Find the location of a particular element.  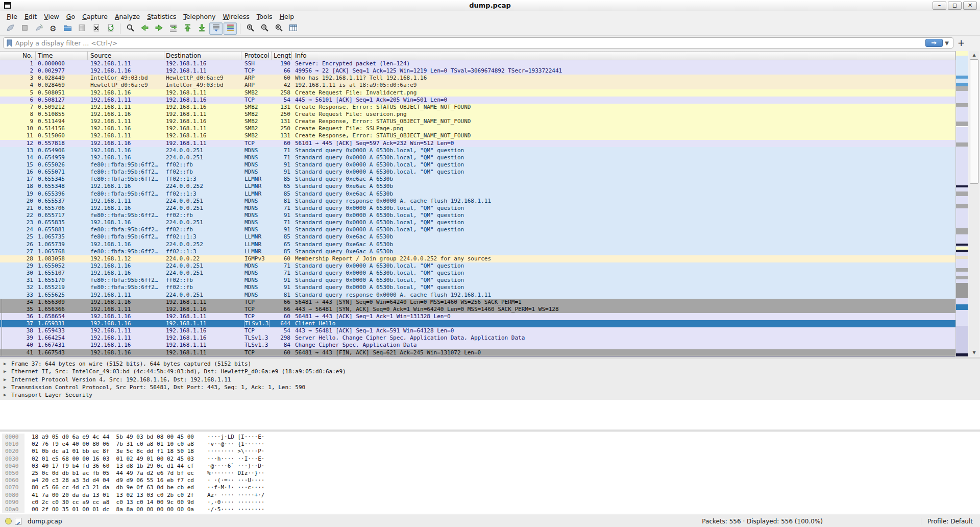

packet-row-13: 130.654906192.168.1.16224.0.0.251MDNS71S… is located at coordinates (478, 151).